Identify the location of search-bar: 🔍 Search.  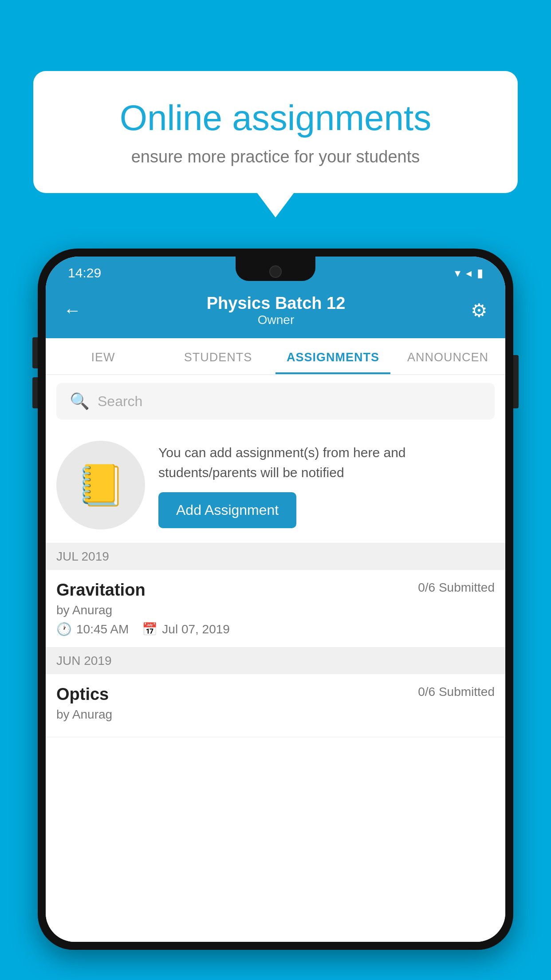
(276, 401).